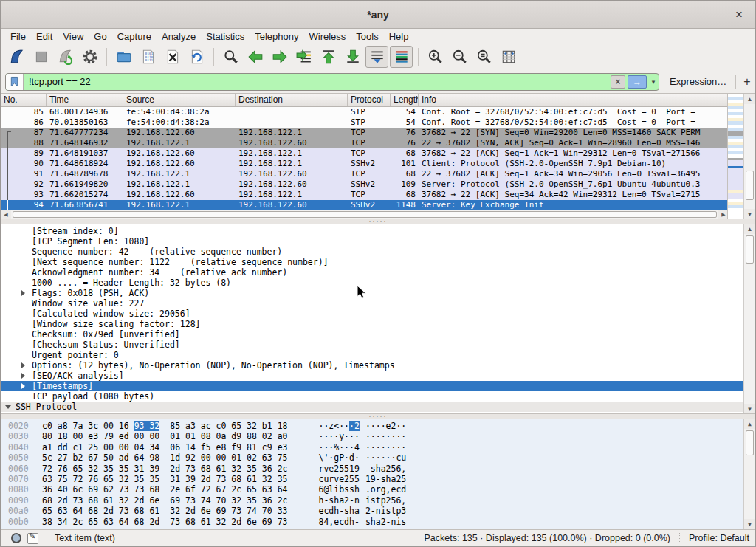 This screenshot has height=547, width=756. Describe the element at coordinates (367, 37) in the screenshot. I see `menu-tools: Tools` at that location.